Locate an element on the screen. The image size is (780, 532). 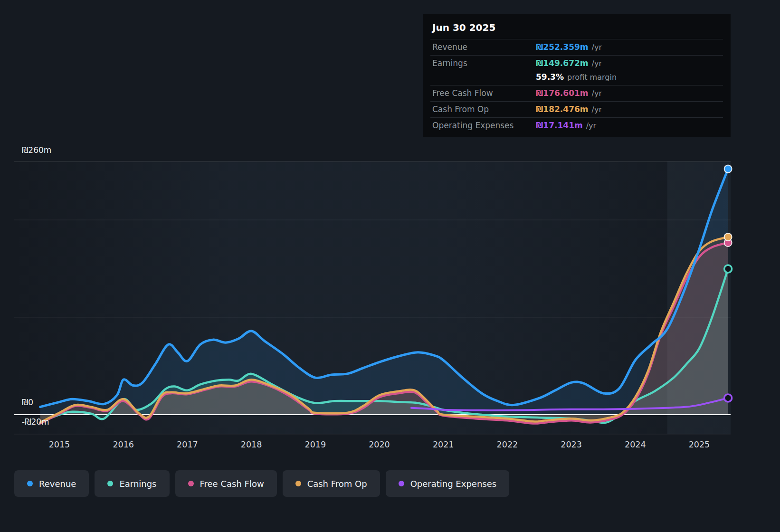
legend-item-free-cash-flow: Free Cash Flow is located at coordinates (226, 484).